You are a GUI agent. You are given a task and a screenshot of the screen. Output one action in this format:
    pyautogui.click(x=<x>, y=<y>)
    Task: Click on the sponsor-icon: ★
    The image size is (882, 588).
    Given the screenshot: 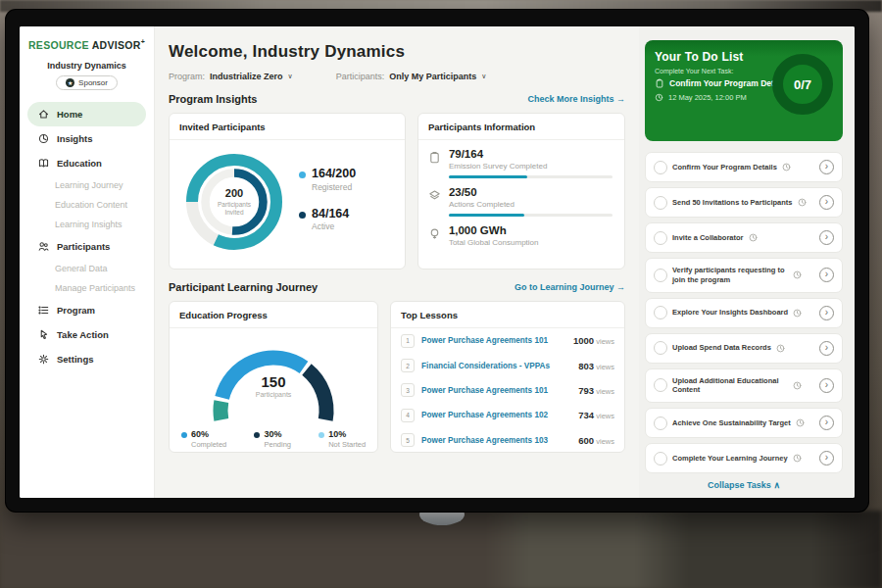 What is the action you would take?
    pyautogui.click(x=71, y=82)
    